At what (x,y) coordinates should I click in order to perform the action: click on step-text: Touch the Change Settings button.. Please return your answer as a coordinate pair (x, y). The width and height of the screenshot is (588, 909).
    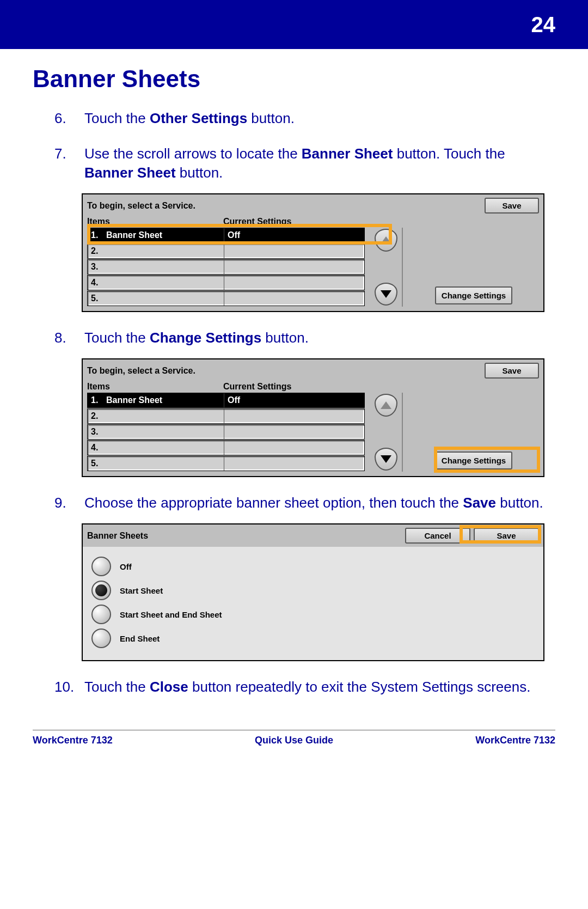
    Looking at the image, I should click on (197, 338).